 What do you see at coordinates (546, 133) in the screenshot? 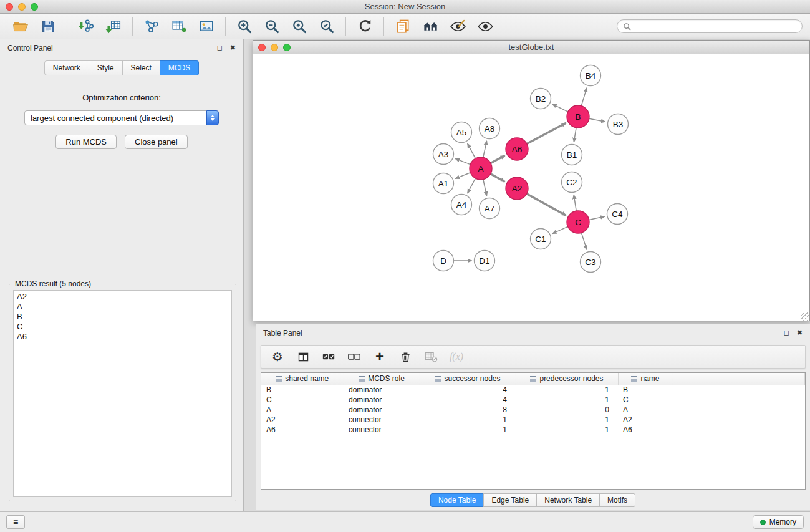
I see `edge-A6-B` at bounding box center [546, 133].